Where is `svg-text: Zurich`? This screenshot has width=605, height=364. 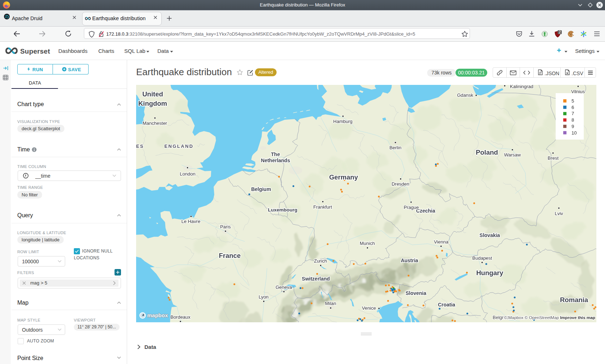
svg-text: Zurich is located at coordinates (321, 261).